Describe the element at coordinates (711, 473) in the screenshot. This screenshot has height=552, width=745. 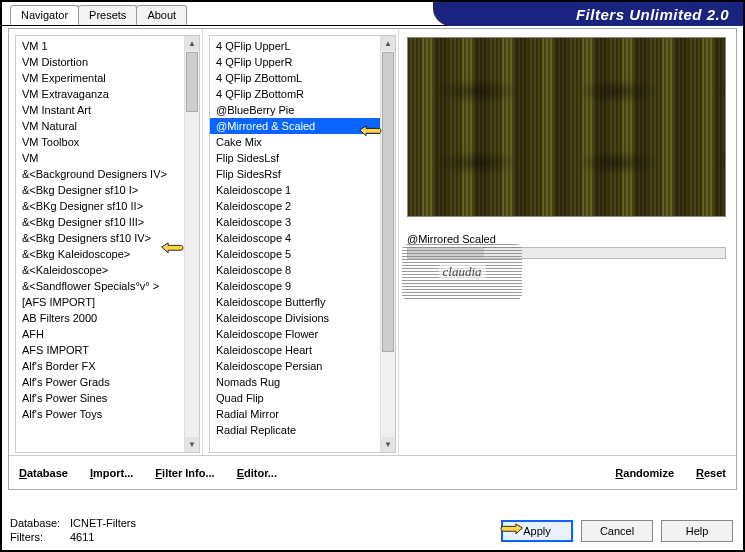
I see `reset-button: Reset` at that location.